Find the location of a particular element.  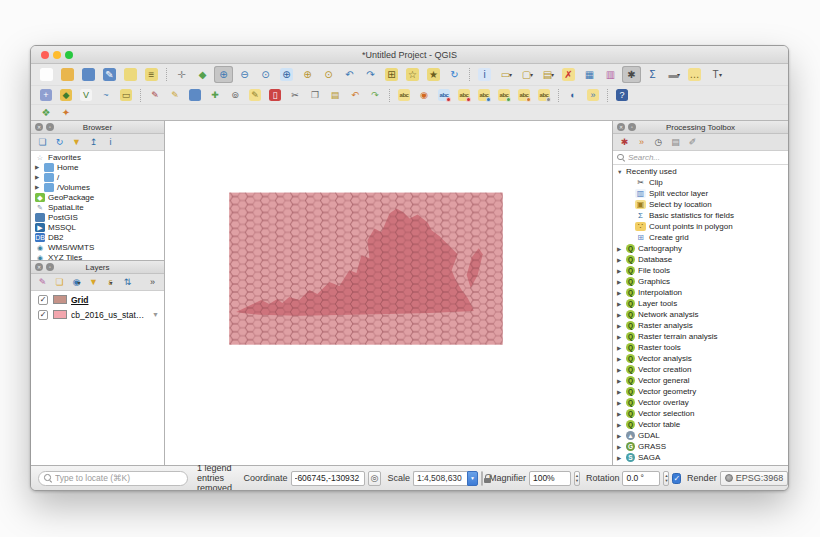

maximize-window-button is located at coordinates (69, 55).